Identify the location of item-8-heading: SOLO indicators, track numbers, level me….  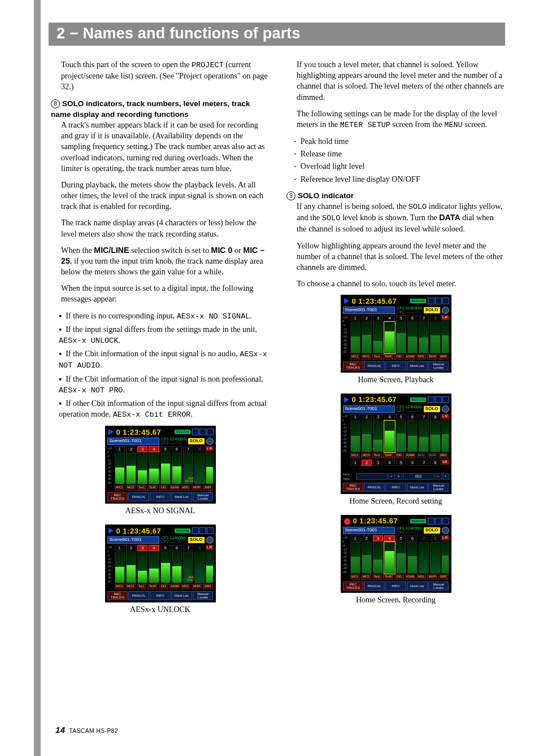
(150, 109).